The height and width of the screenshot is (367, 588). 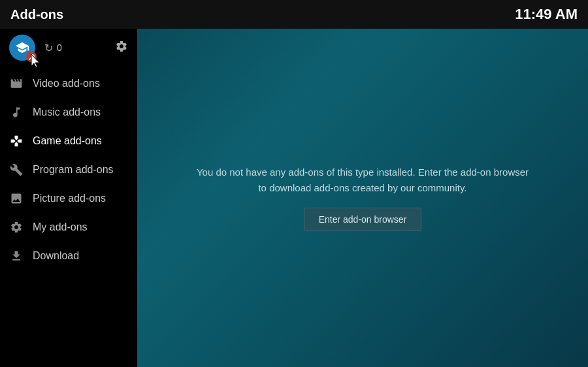 What do you see at coordinates (69, 84) in the screenshot?
I see `sidebar-item-video-addons: Video add-ons` at bounding box center [69, 84].